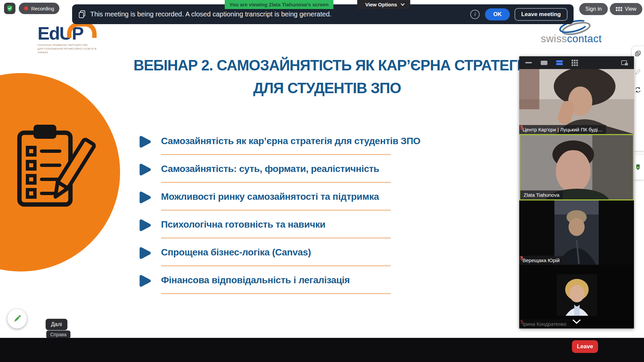  What do you see at coordinates (280, 14) in the screenshot?
I see `recording-notice-text: This meeting is being recorded. A closed…` at bounding box center [280, 14].